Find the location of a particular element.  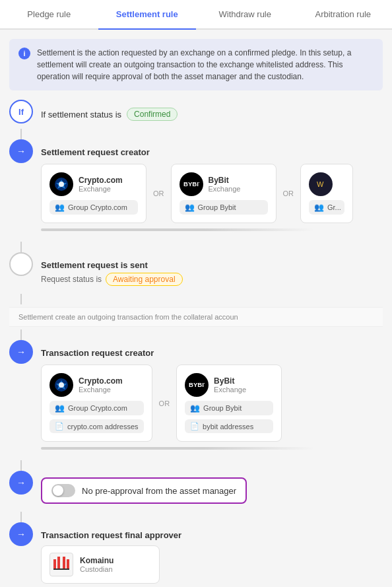

tx-bybit-group-tag: 👥 Group Bybit is located at coordinates (229, 408).